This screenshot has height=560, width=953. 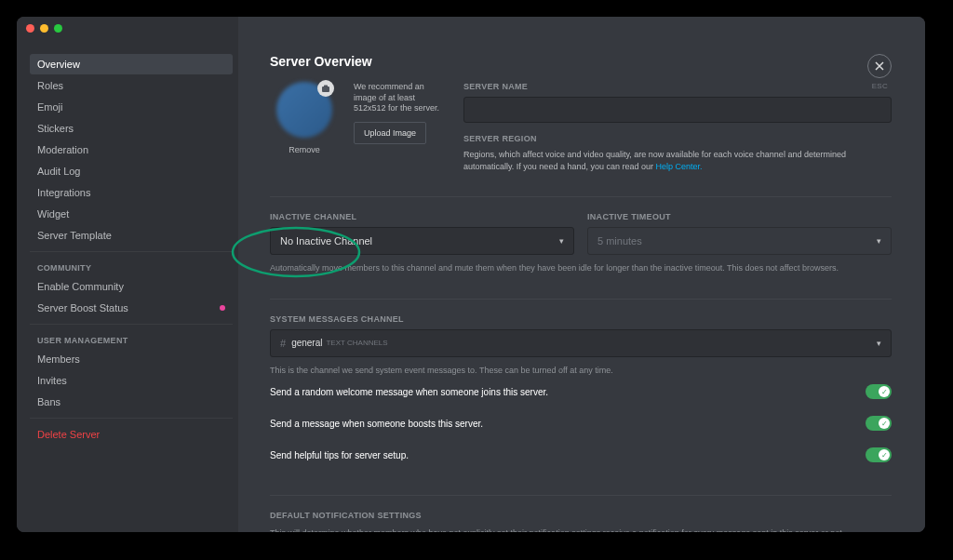 What do you see at coordinates (879, 66) in the screenshot?
I see `close-button` at bounding box center [879, 66].